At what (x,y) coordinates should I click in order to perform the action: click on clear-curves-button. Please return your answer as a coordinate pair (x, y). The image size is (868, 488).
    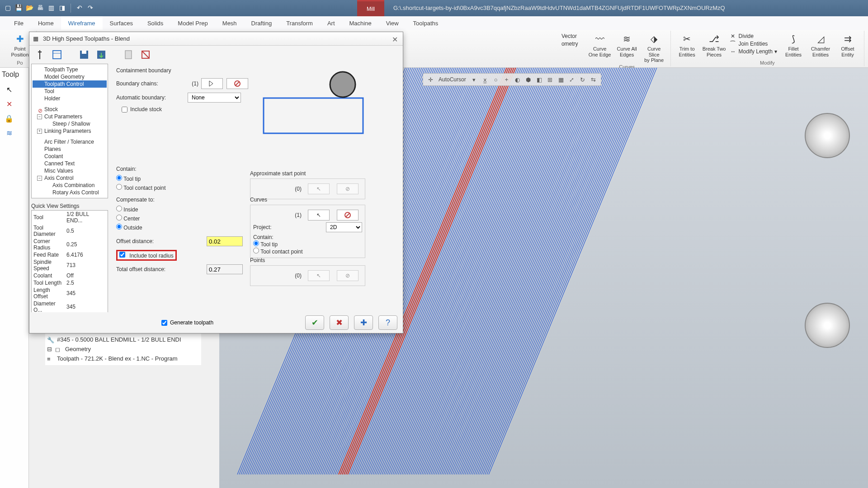
    Looking at the image, I should click on (348, 215).